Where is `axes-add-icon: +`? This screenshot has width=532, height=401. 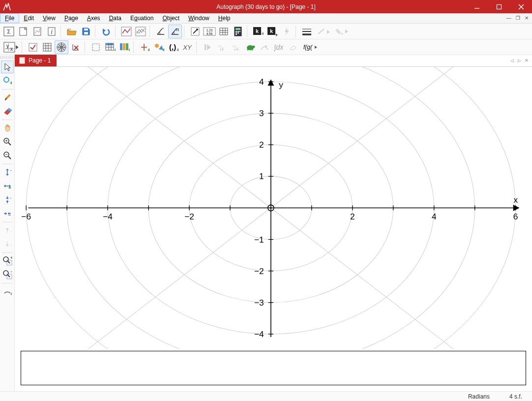
axes-add-icon: + is located at coordinates (145, 47).